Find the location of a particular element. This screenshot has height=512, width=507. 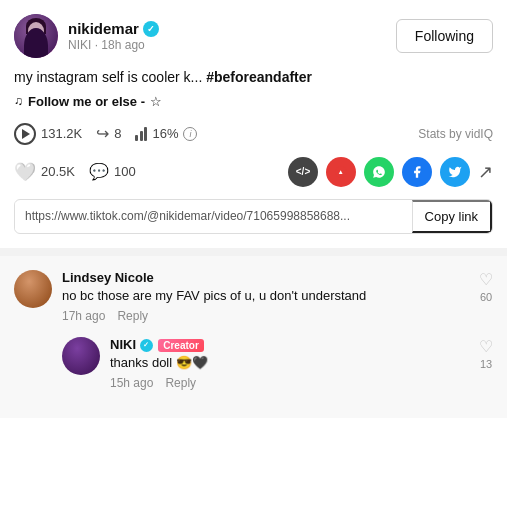

hashtag: #beforeandafter is located at coordinates (259, 77).